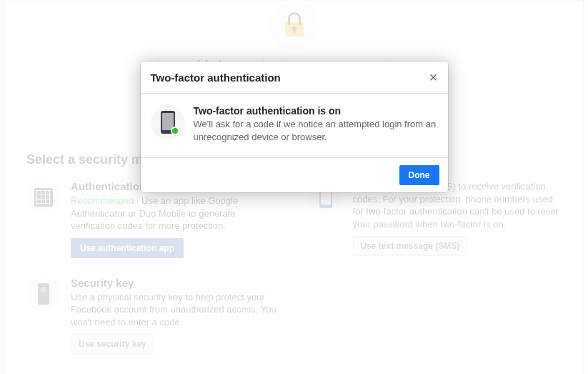 The height and width of the screenshot is (374, 588). What do you see at coordinates (316, 111) in the screenshot?
I see `modal-heading: Two-factor authentication is on` at bounding box center [316, 111].